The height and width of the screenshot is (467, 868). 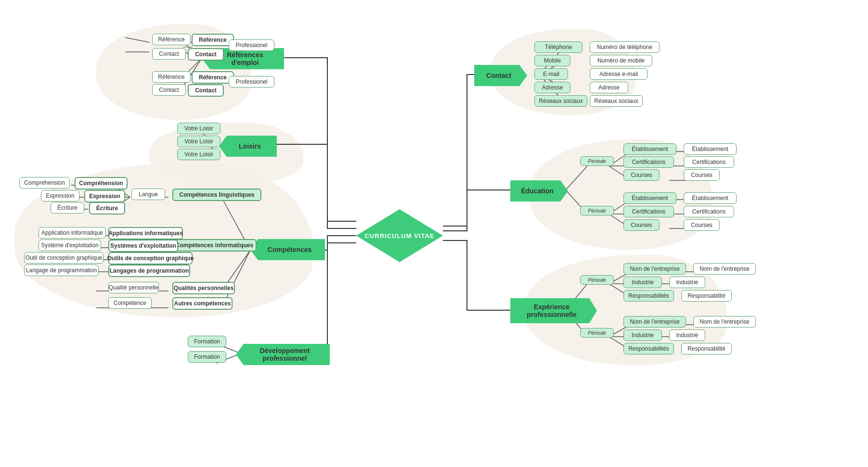 I want to click on loisir-3: Votre Loisir, so click(x=199, y=154).